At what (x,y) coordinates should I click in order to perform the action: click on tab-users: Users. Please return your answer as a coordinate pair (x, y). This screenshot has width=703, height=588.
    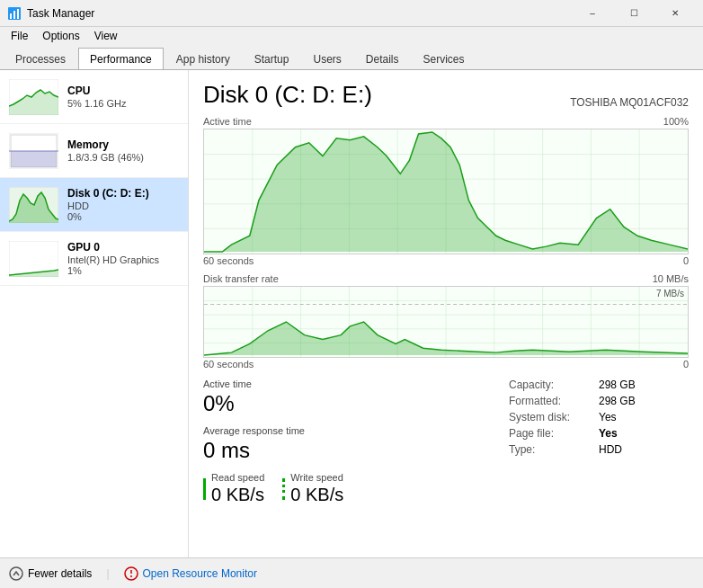
    Looking at the image, I should click on (327, 58).